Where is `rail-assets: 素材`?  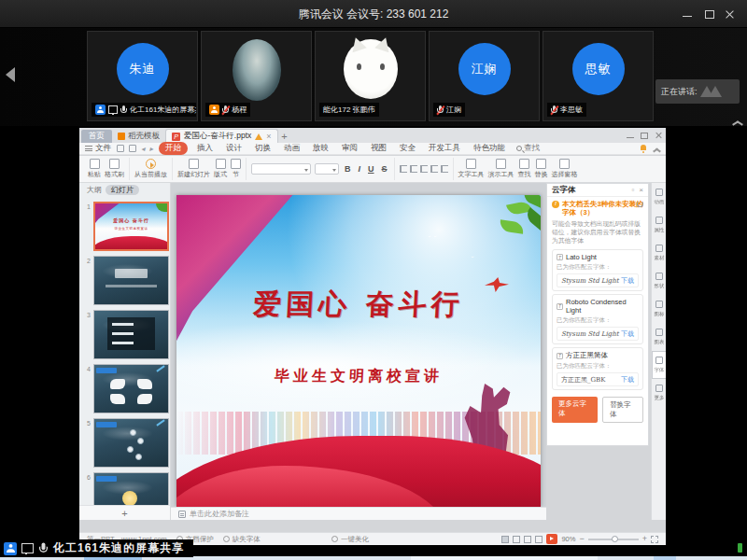
rail-assets: 素材 is located at coordinates (659, 253).